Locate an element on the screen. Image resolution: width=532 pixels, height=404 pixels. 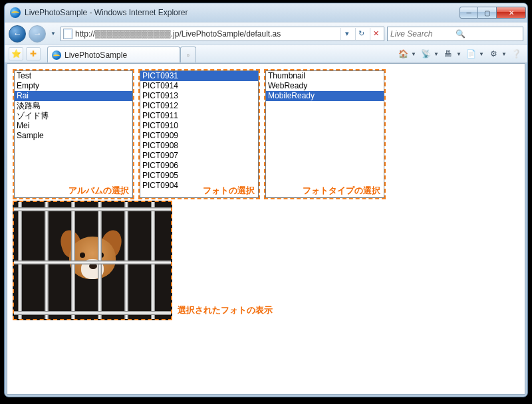
tab-livephotosample: LivePhotoSample is located at coordinates (114, 54).